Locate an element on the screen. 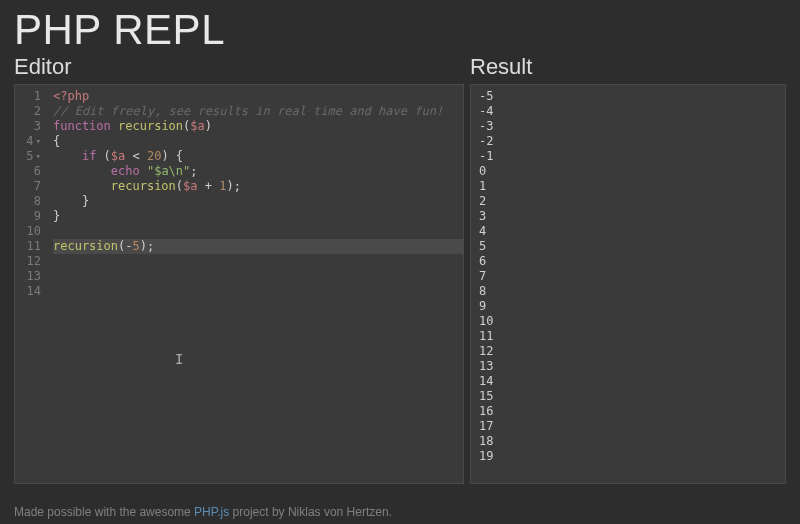 This screenshot has height=524, width=800. result-heading: Result is located at coordinates (628, 67).